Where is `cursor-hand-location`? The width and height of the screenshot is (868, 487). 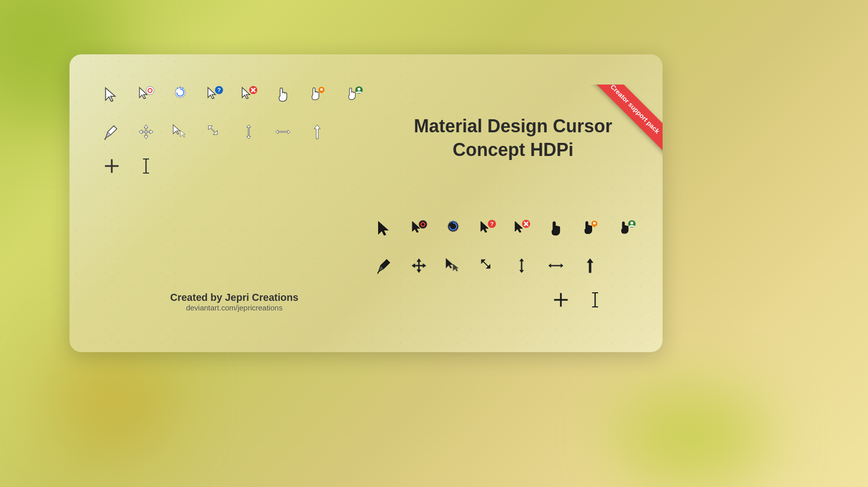 cursor-hand-location is located at coordinates (317, 95).